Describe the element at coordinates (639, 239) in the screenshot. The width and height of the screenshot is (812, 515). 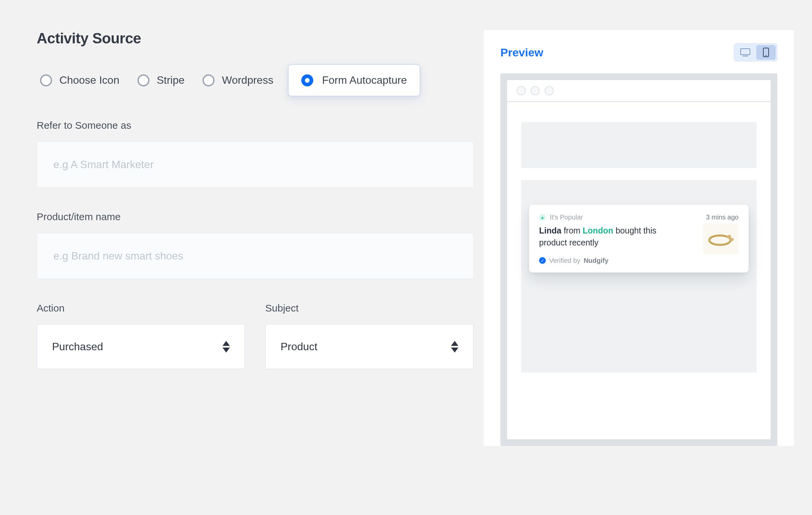
I see `notification-card: ▲ It's Popular 3 mins ago Linda from Lon…` at that location.